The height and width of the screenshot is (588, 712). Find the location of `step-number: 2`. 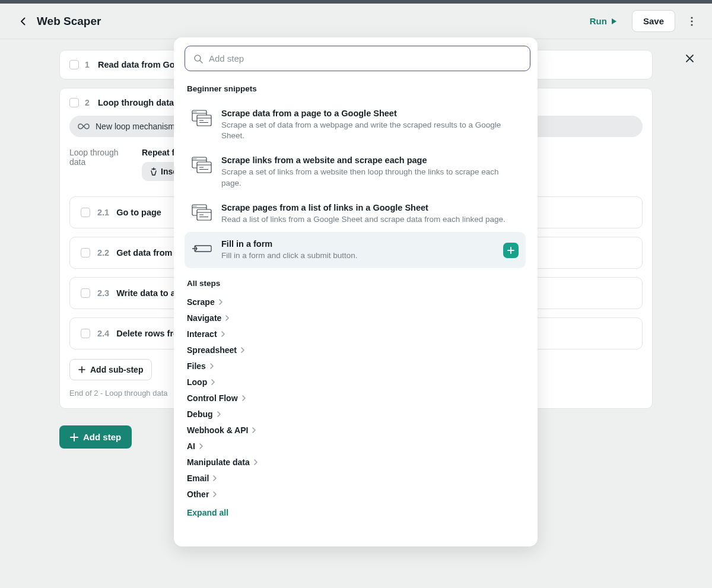

step-number: 2 is located at coordinates (88, 103).